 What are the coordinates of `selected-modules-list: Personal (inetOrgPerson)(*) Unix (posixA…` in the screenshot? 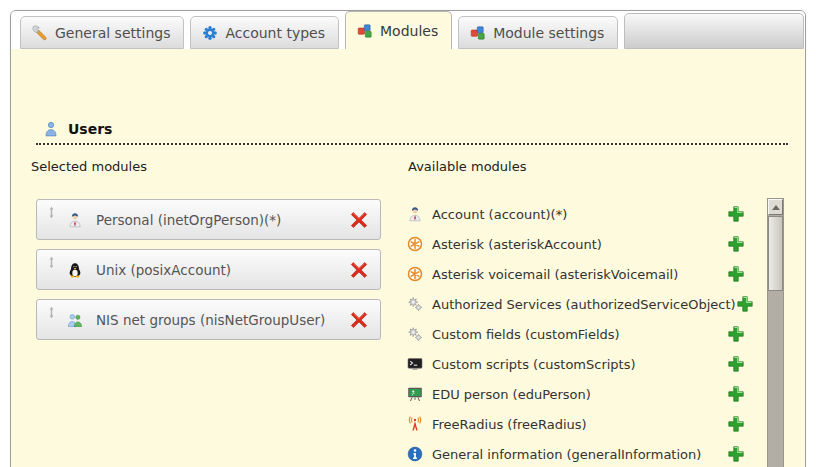 It's located at (208, 274).